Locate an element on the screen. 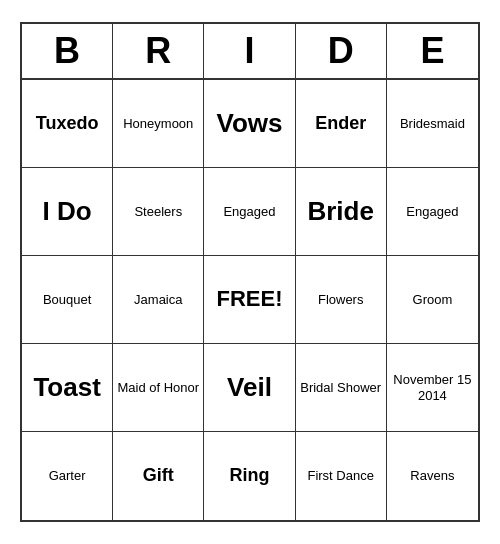 Image resolution: width=500 pixels, height=544 pixels. cell-text-10: Bouquet is located at coordinates (67, 300).